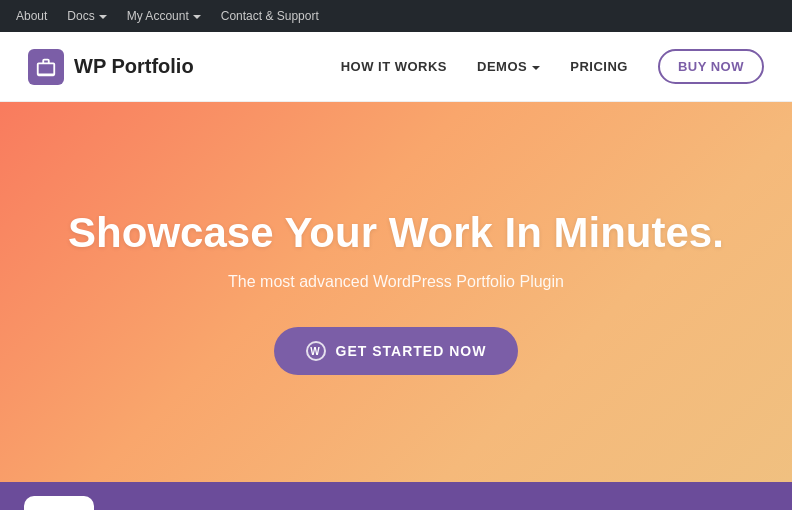 Image resolution: width=792 pixels, height=510 pixels. What do you see at coordinates (599, 66) in the screenshot?
I see `nav-pricing: PRICING` at bounding box center [599, 66].